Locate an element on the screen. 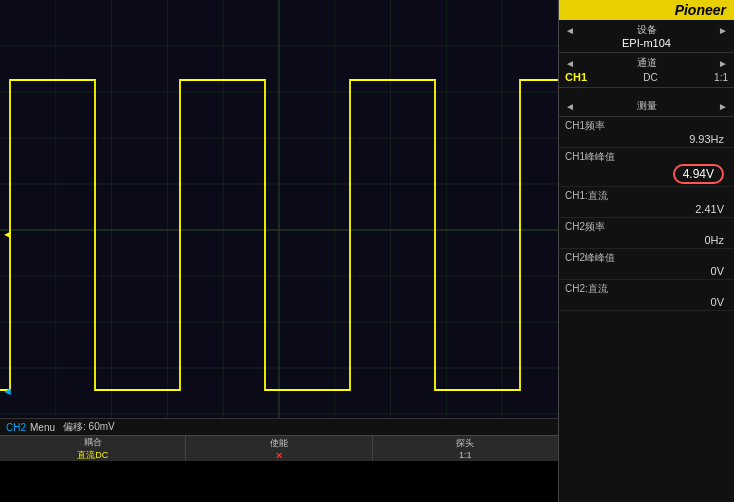 This screenshot has height=502, width=734. channel-arrow-right: ► is located at coordinates (723, 64).